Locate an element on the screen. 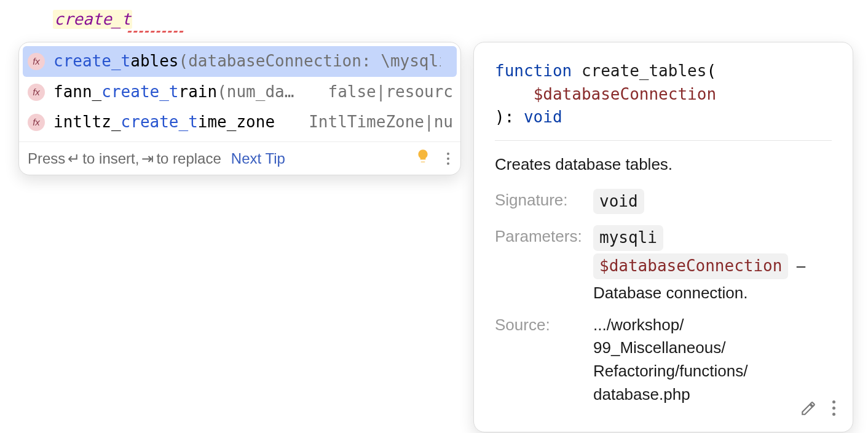 The image size is (868, 433). completion-list: fx create_tables(databaseConnection: \my… is located at coordinates (240, 92).